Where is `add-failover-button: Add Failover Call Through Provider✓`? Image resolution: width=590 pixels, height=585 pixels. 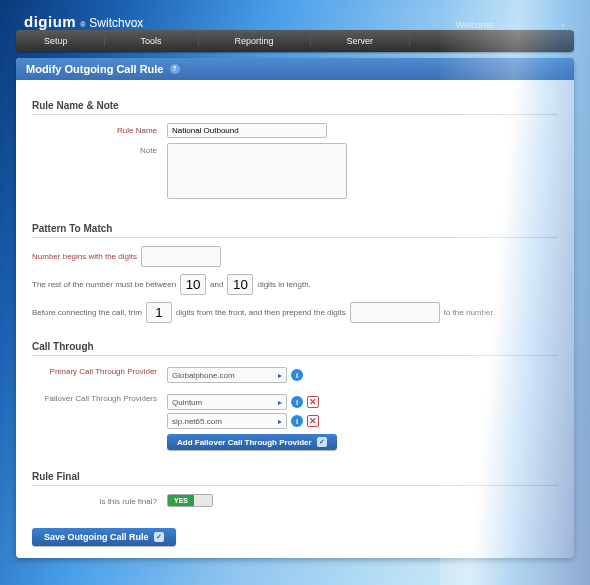 add-failover-button: Add Failover Call Through Provider✓ is located at coordinates (252, 442).